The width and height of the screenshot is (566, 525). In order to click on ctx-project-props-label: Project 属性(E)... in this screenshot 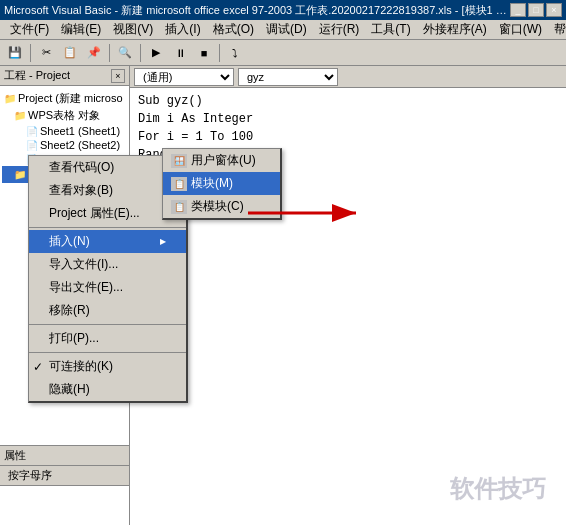, I will do `click(94, 214)`.